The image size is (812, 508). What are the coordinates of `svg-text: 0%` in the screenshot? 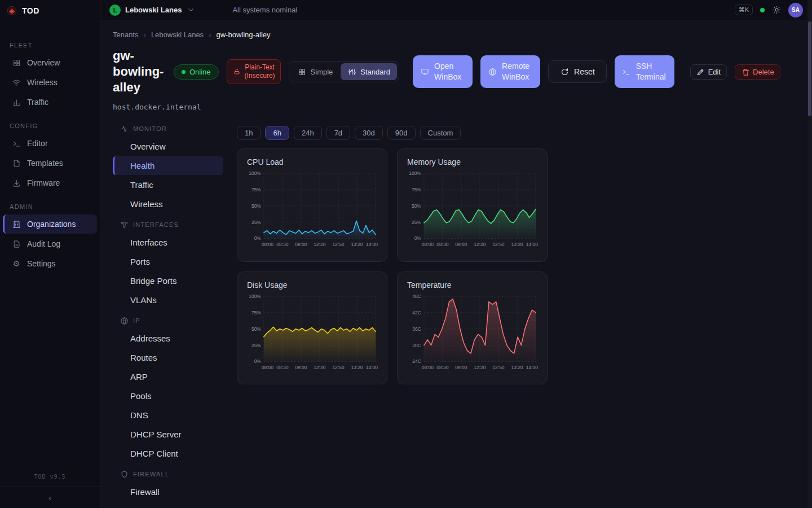 It's located at (258, 239).